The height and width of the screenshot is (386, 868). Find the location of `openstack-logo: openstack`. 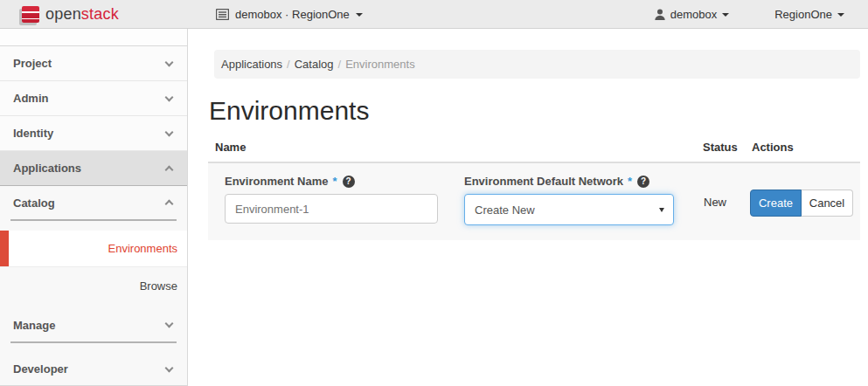

openstack-logo: openstack is located at coordinates (70, 14).